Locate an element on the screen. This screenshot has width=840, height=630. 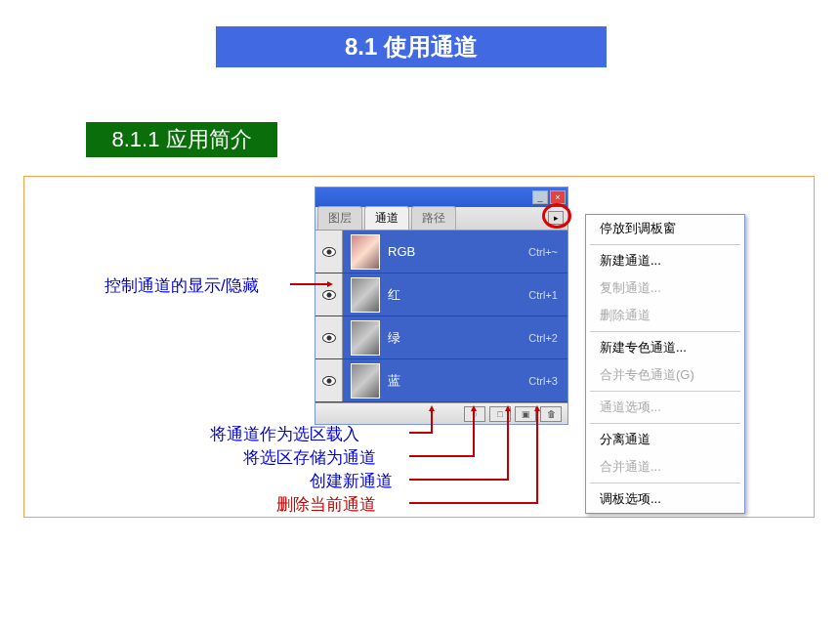
menu-split: 分离通道 is located at coordinates (665, 440).